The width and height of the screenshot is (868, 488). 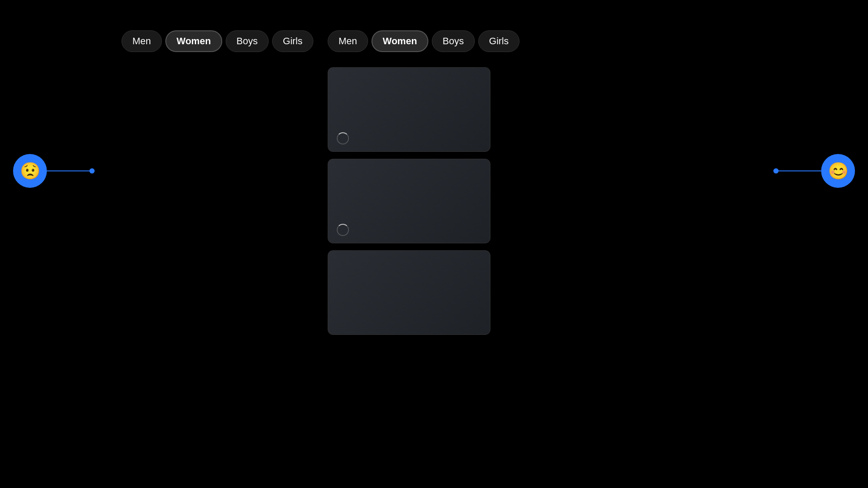 What do you see at coordinates (141, 41) in the screenshot?
I see `tab-men-left: Men` at bounding box center [141, 41].